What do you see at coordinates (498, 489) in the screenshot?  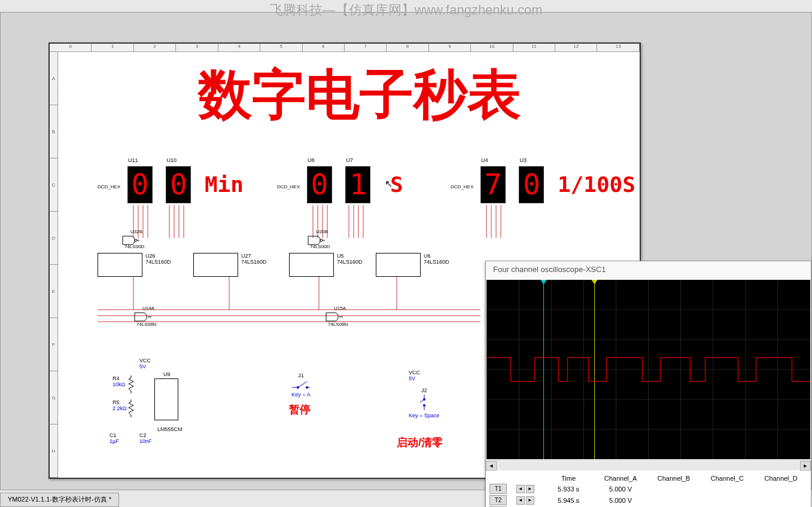 I see `t1-label: T1` at bounding box center [498, 489].